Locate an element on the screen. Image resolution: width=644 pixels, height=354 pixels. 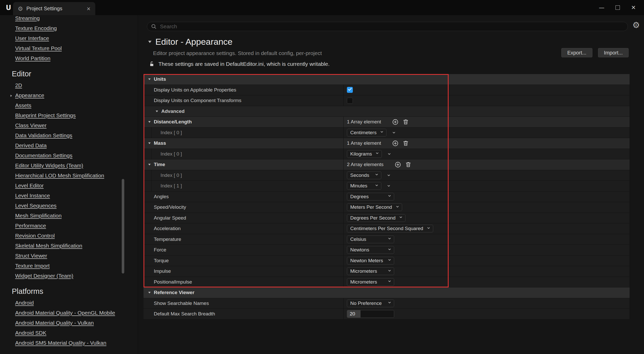
export-button: Export... is located at coordinates (577, 53).